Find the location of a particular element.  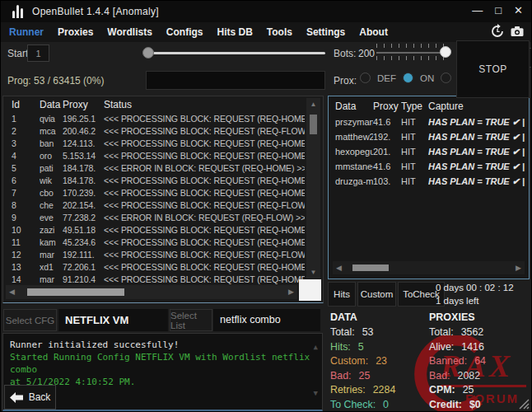

table-row: 7cbo170.239.<<< PROCESSING BLOCK: REQUES… is located at coordinates (154, 193).